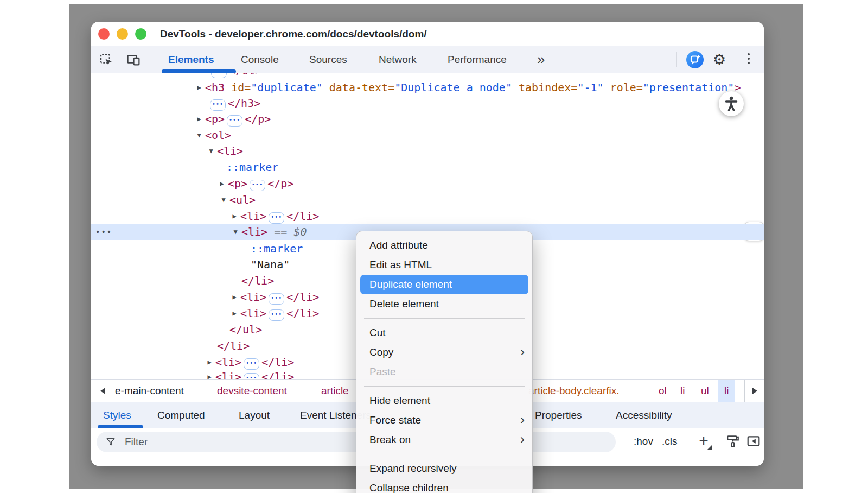 The width and height of the screenshot is (868, 493). What do you see at coordinates (427, 216) in the screenshot?
I see `dom-tree-row: ▶<li>•••</li>` at bounding box center [427, 216].